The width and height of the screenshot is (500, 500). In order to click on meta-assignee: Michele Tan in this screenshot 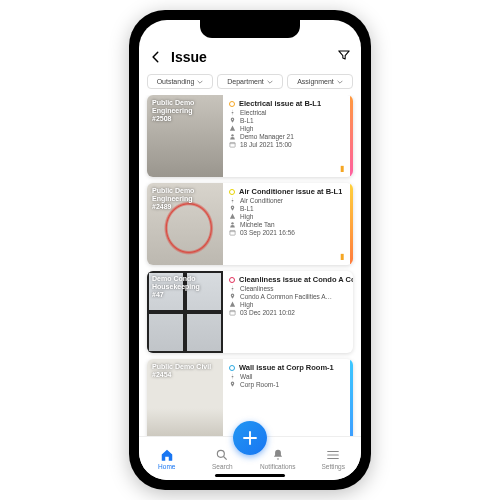, I will do `click(286, 224)`.